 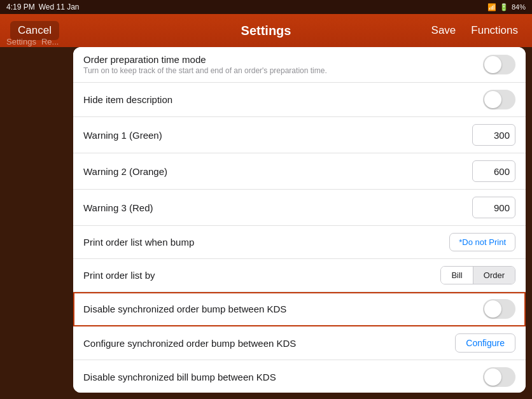 I want to click on toggle-order-prep-time-mode, so click(x=499, y=65).